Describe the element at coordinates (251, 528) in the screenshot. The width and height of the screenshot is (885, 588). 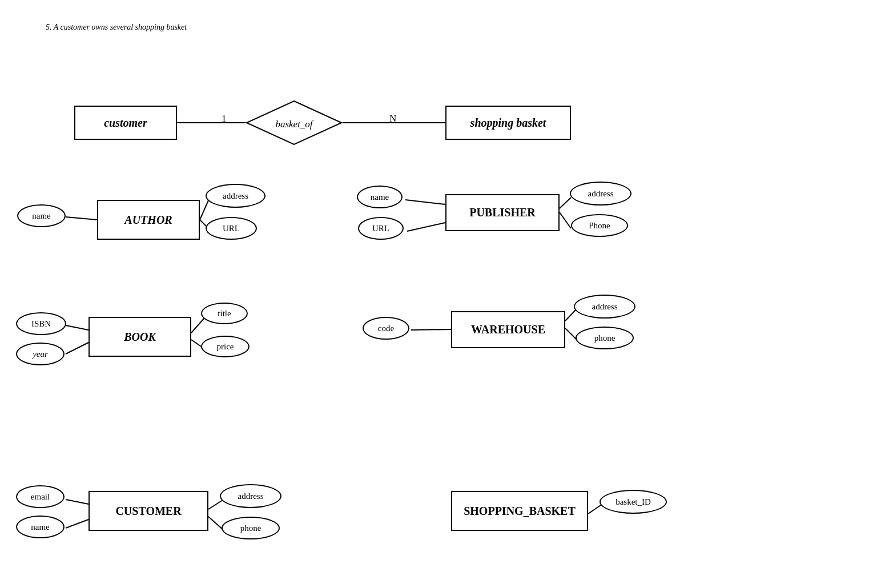
I see `attr-phone-customer: phone` at that location.